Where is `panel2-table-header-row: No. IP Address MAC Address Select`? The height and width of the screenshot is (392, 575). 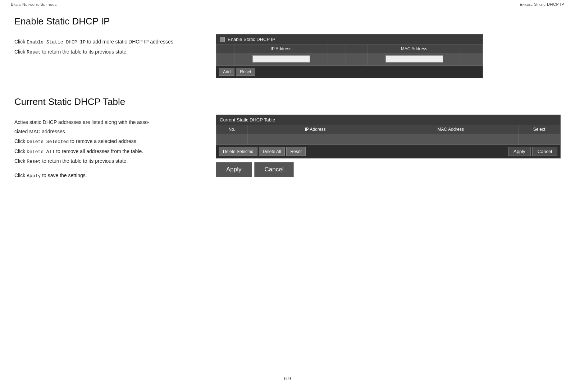 panel2-table-header-row: No. IP Address MAC Address Select is located at coordinates (388, 129).